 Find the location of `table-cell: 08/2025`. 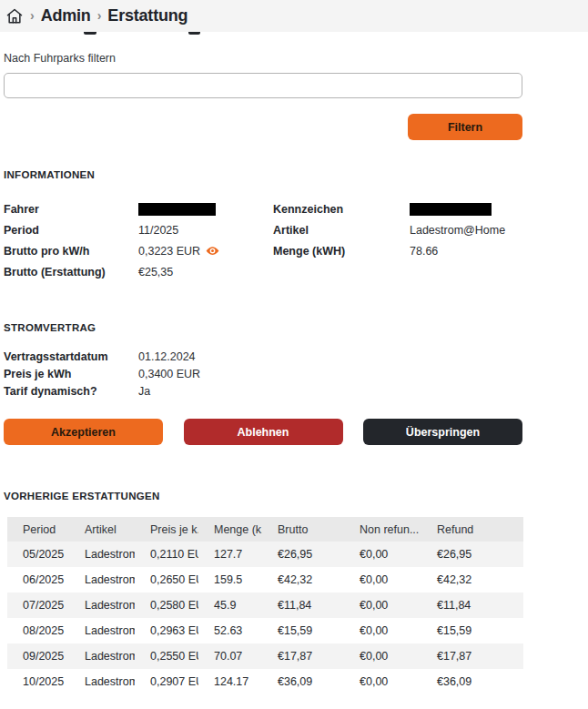

table-cell: 08/2025 is located at coordinates (38, 631).